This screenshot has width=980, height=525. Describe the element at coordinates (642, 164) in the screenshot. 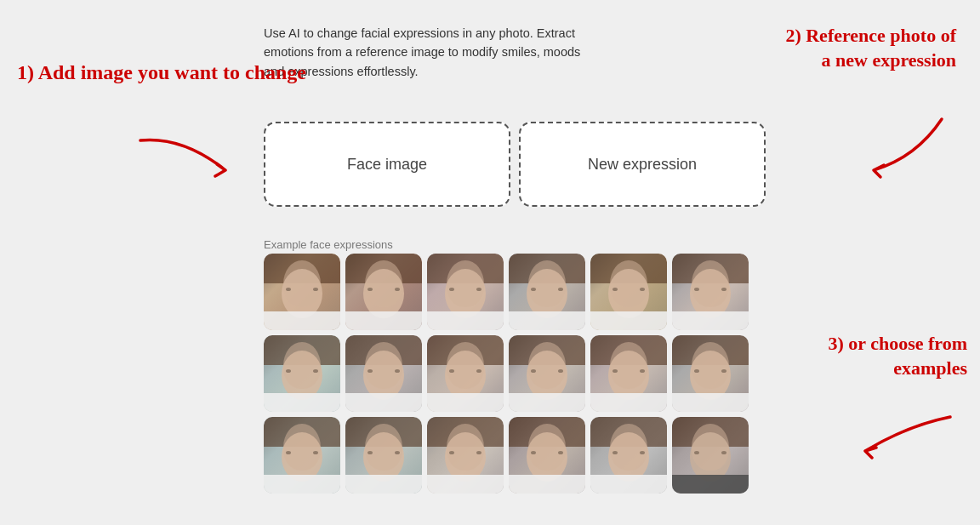

I see `new-expression-upload-box: New expression` at that location.